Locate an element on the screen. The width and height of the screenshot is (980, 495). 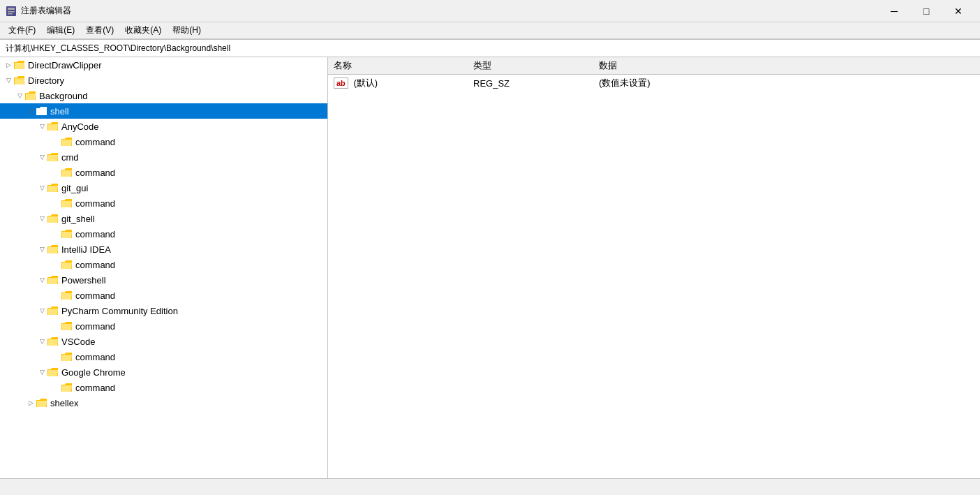
col-name: 名称 is located at coordinates (398, 66).